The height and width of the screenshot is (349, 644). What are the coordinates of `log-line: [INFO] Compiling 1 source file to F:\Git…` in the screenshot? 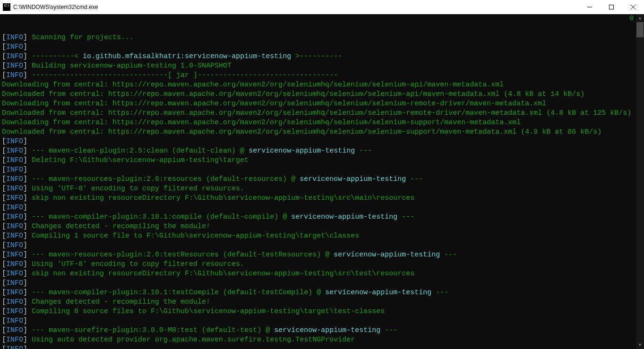 It's located at (322, 236).